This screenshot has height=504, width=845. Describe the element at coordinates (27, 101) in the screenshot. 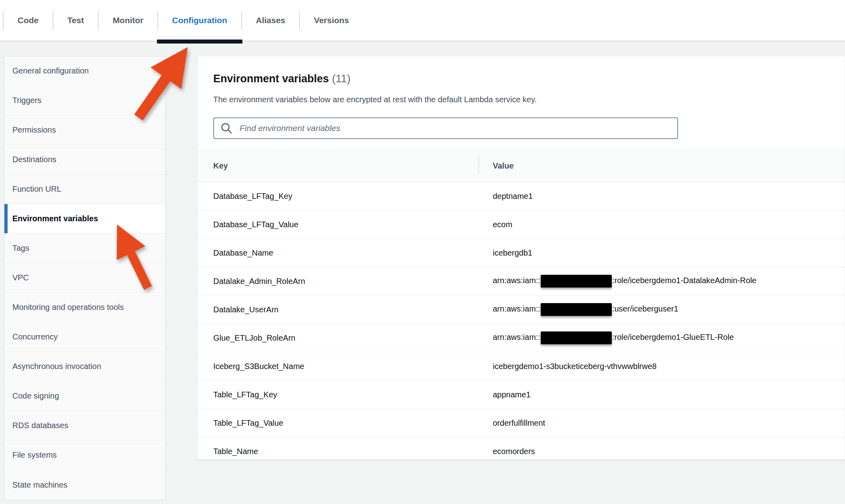

I see `sidebar-item-label: Triggers` at that location.